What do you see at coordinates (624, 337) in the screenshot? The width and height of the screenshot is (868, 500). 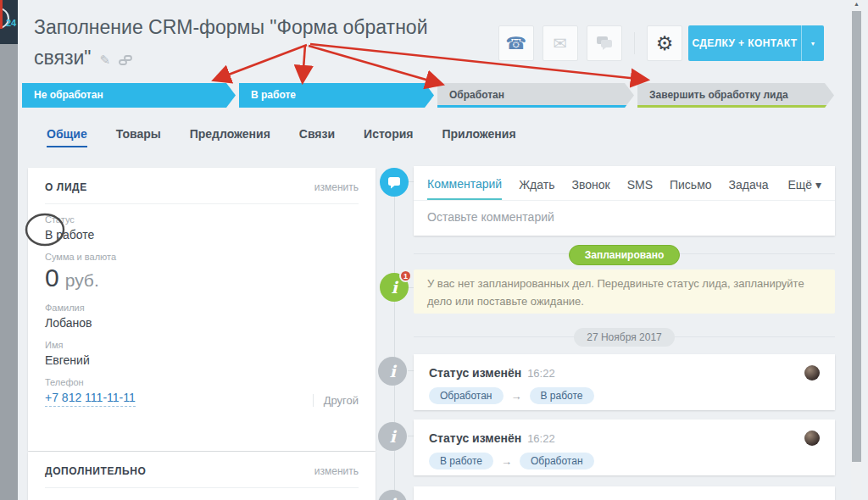 I see `date-separator: 27 Ноября 2017` at bounding box center [624, 337].